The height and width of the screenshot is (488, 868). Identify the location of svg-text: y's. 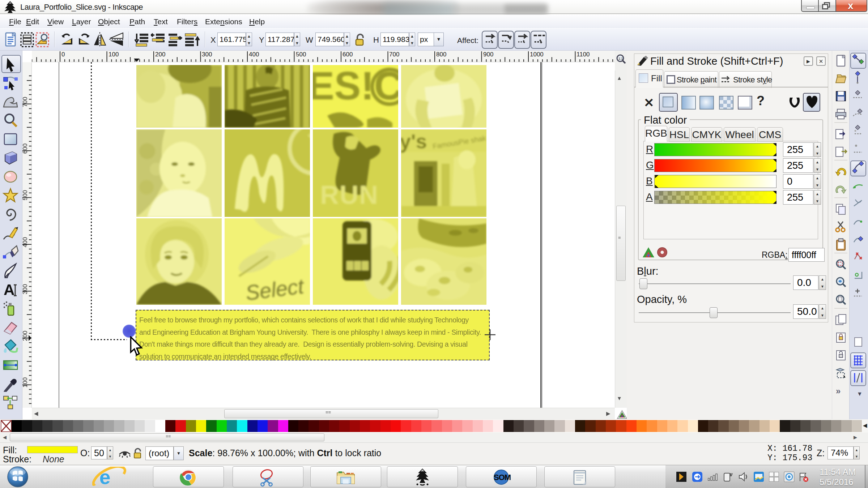
(414, 141).